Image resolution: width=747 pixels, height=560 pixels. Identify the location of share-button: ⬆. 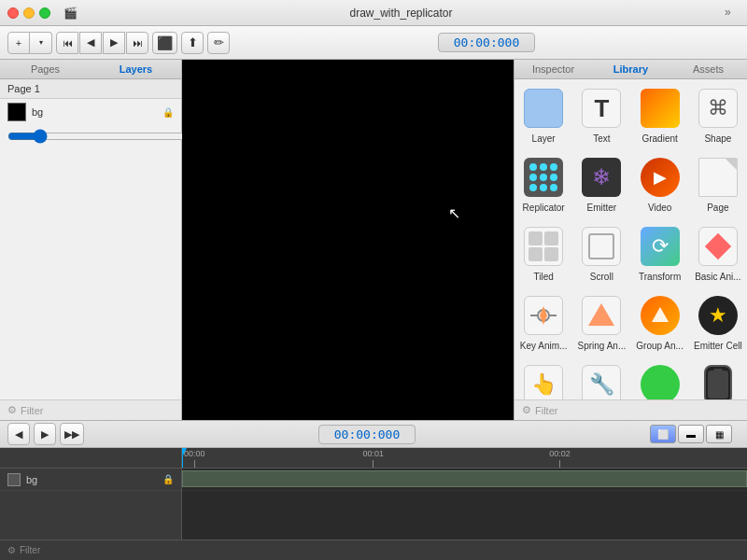
(192, 43).